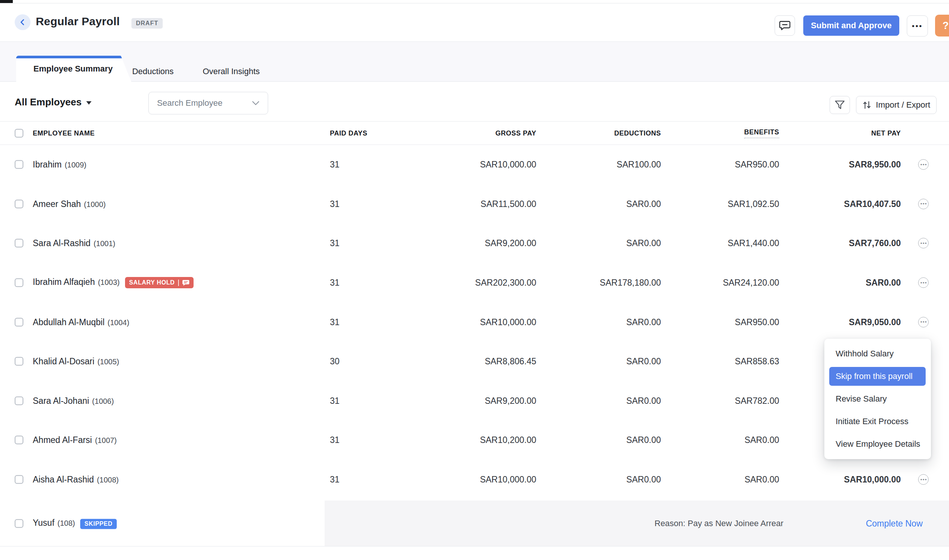 The height and width of the screenshot is (560, 949). I want to click on gross-pay-cell: SAR202,300.00, so click(506, 283).